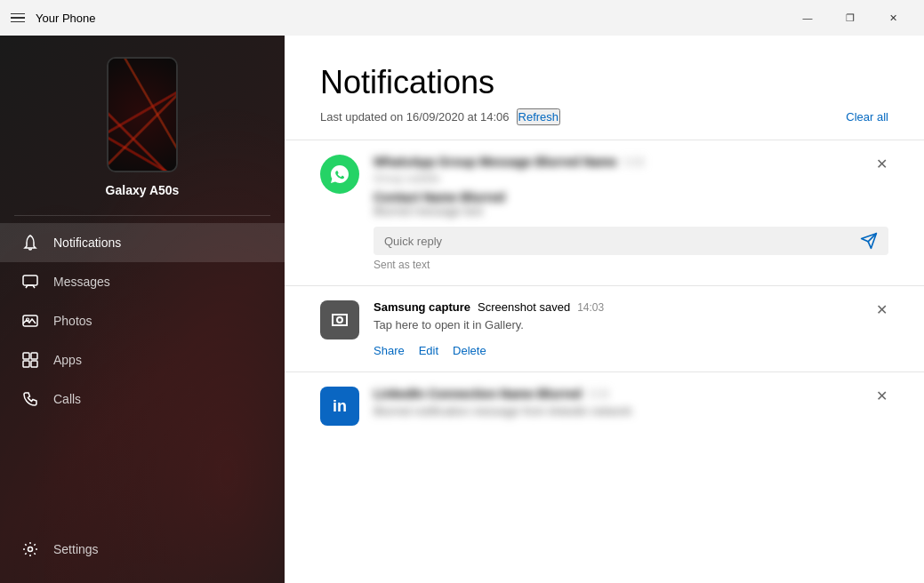  Describe the element at coordinates (631, 329) in the screenshot. I see `samsung-body: Samsung capture Screenshot saved 14:03 T…` at that location.